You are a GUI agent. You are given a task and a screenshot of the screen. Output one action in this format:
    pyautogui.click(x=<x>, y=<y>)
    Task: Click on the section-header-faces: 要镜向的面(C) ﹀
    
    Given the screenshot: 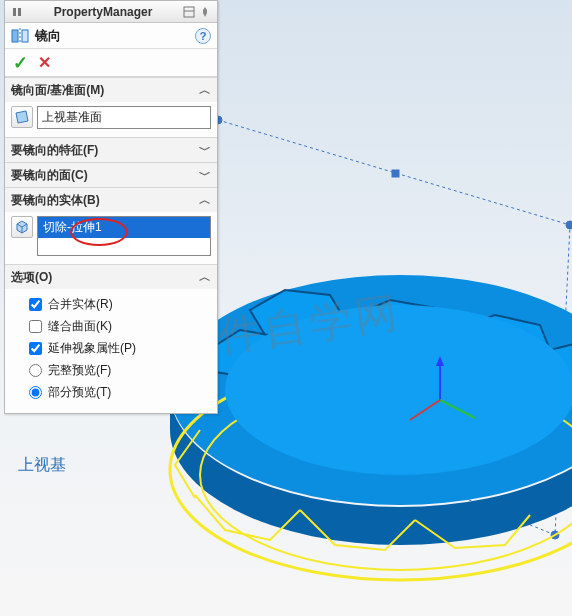 What is the action you would take?
    pyautogui.click(x=111, y=175)
    